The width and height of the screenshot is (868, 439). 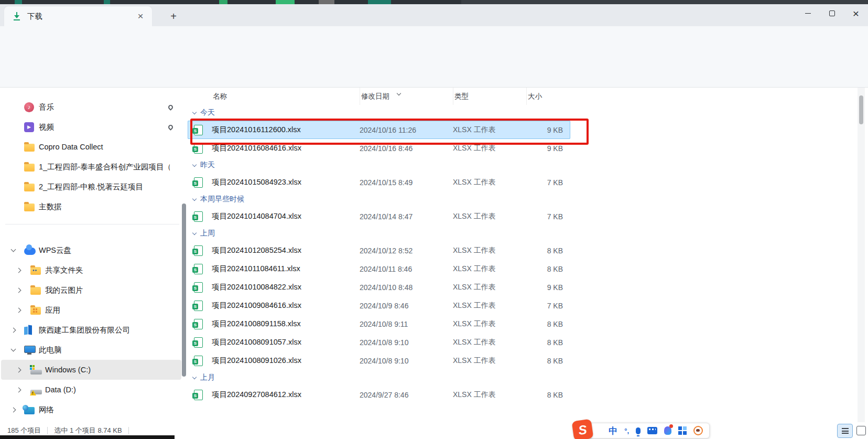 I want to click on sidebar-item-project-folder-2: 2_工程四部-中粮.悦著云廷项目, so click(x=94, y=187).